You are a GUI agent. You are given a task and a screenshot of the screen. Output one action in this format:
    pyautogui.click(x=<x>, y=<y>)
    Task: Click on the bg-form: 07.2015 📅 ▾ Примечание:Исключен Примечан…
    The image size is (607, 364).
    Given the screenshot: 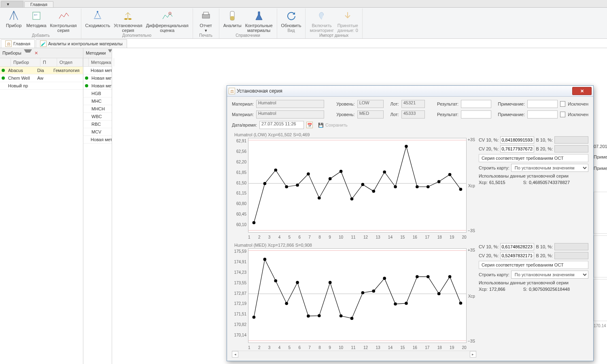 What is the action you would take?
    pyautogui.click(x=601, y=158)
    